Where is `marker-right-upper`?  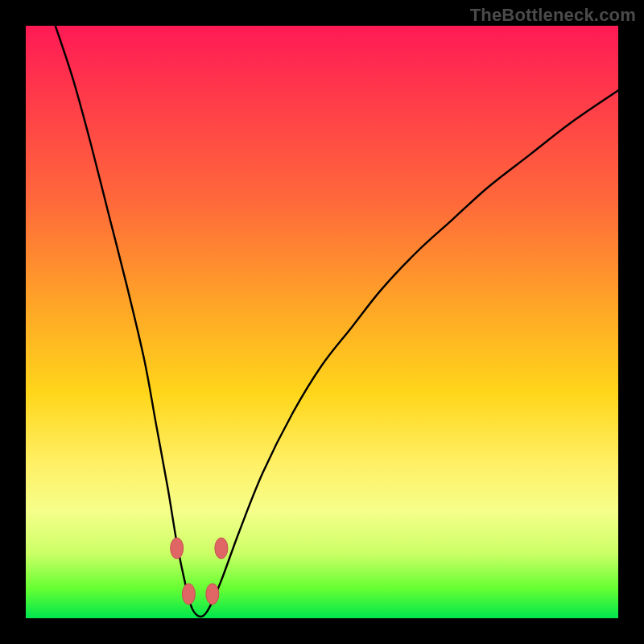
marker-right-upper is located at coordinates (221, 548).